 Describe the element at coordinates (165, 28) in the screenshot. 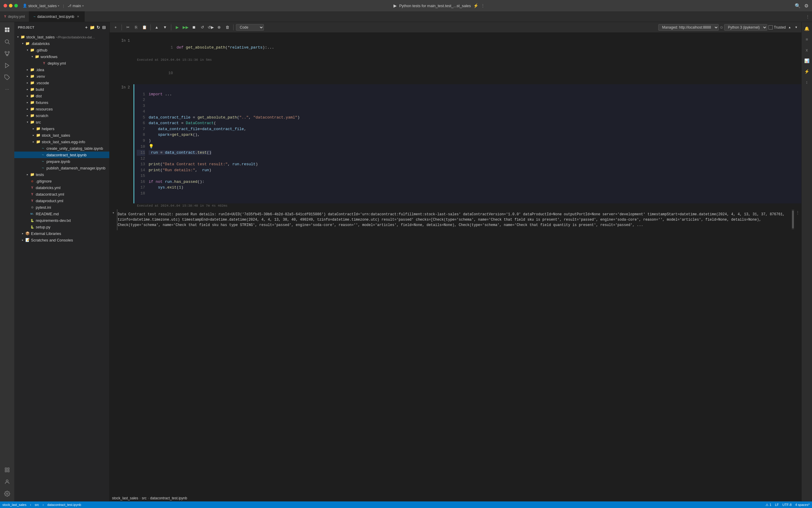

I see `move-down-btn: ▼` at that location.